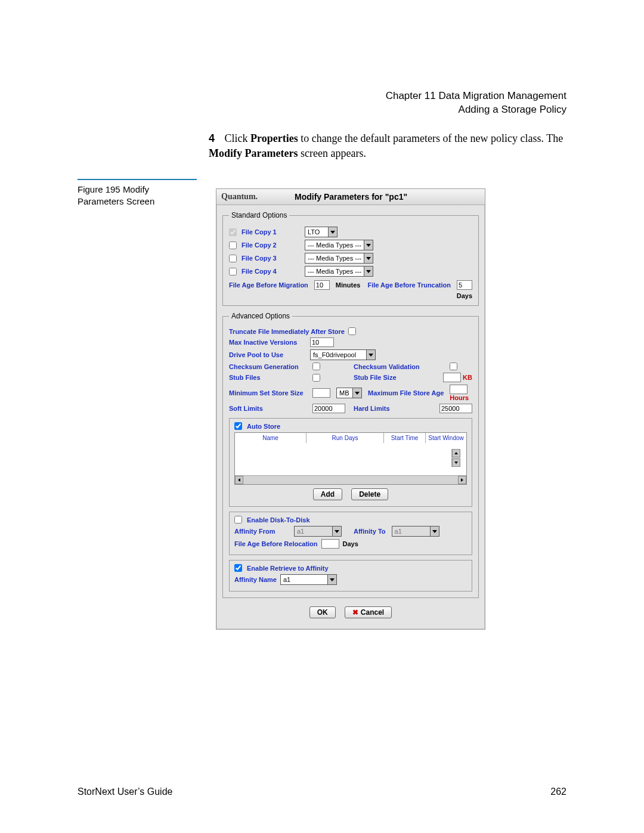  Describe the element at coordinates (261, 531) in the screenshot. I see `affinity-from-label: Affinity From` at that location.